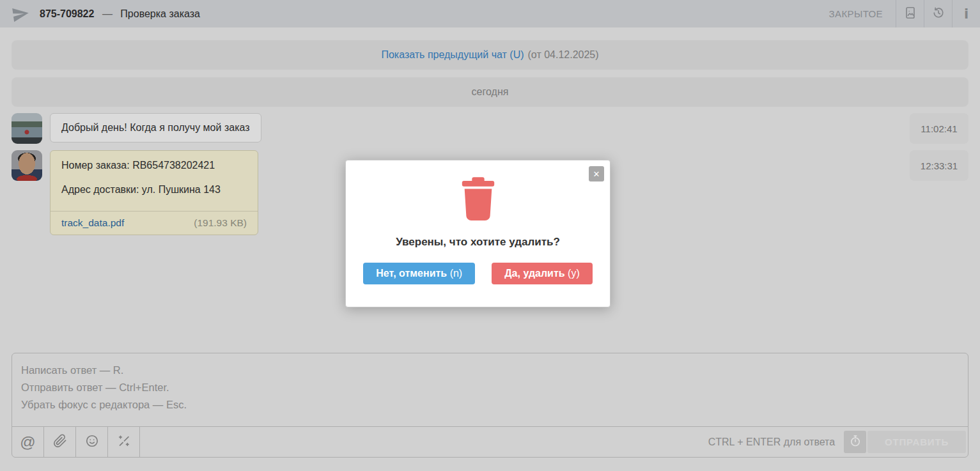  What do you see at coordinates (478, 274) in the screenshot?
I see `modal-buttons: Нет, отменить (n) Да, удалить (y)` at bounding box center [478, 274].